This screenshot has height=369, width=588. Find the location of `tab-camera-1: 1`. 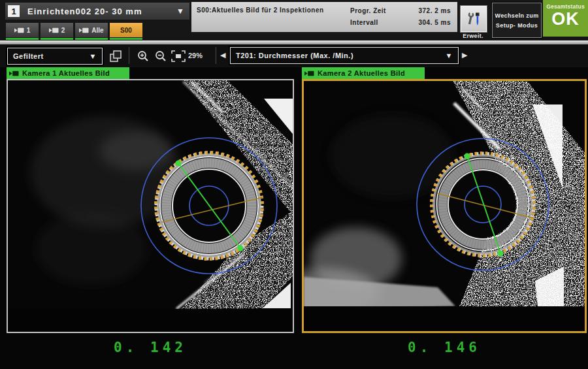

tab-camera-1: 1 is located at coordinates (22, 31).